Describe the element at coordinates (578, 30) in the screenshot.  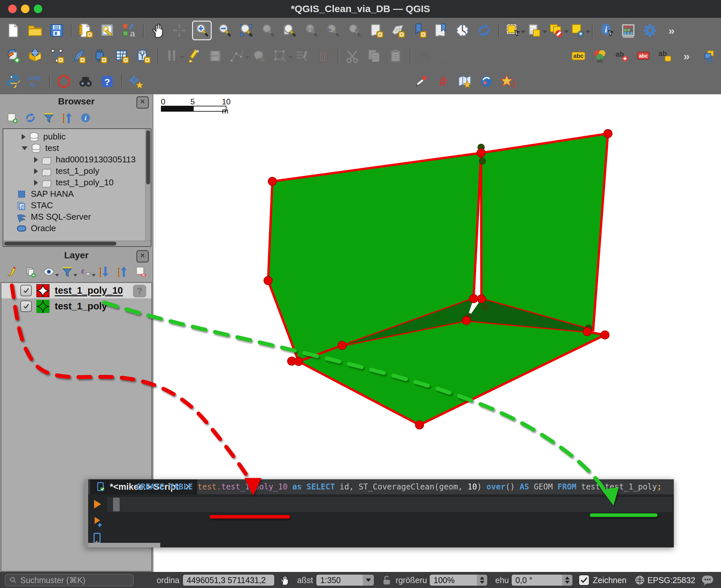
I see `select-by-location-button` at that location.